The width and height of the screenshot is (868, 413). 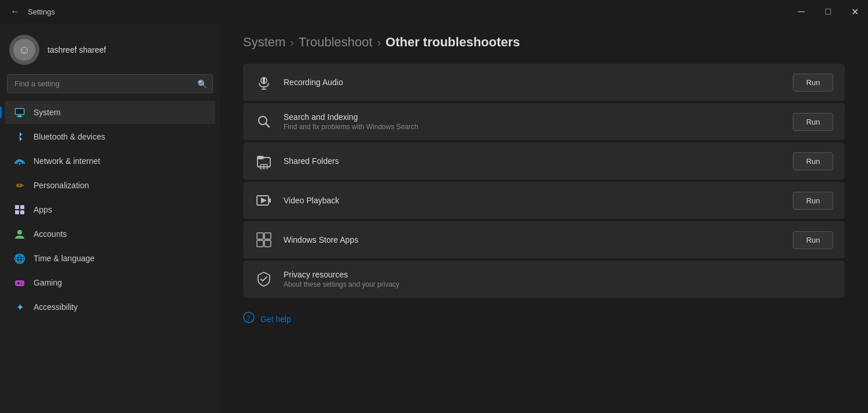 I want to click on accessibility-icon: ✦, so click(x=20, y=307).